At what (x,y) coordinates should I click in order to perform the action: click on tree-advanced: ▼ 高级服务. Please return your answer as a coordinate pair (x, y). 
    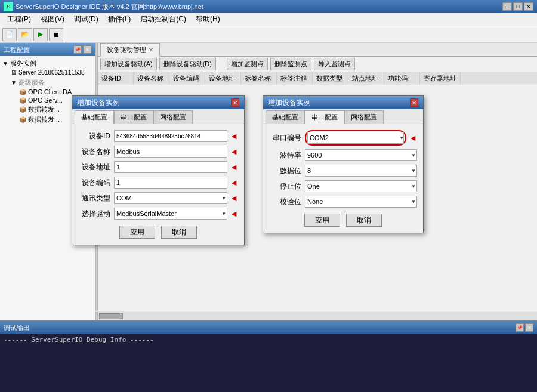
    Looking at the image, I should click on (51, 82).